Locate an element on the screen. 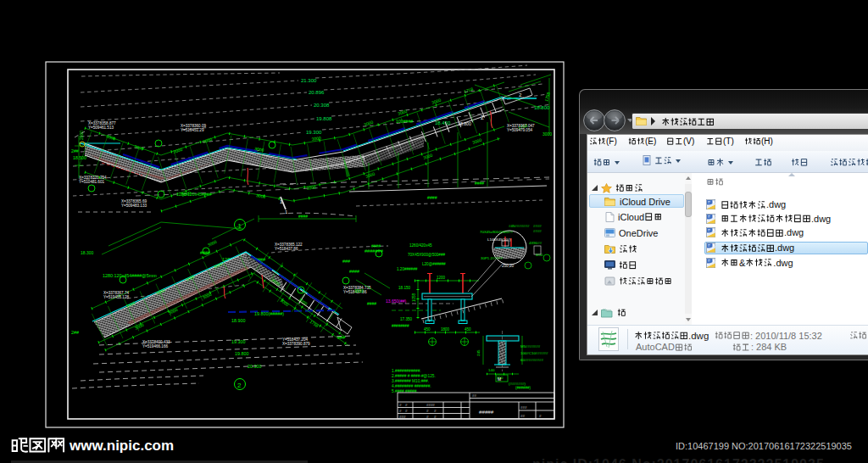 Image resolution: width=868 pixels, height=463 pixels. svg-text: Y=518437.86 is located at coordinates (287, 249).